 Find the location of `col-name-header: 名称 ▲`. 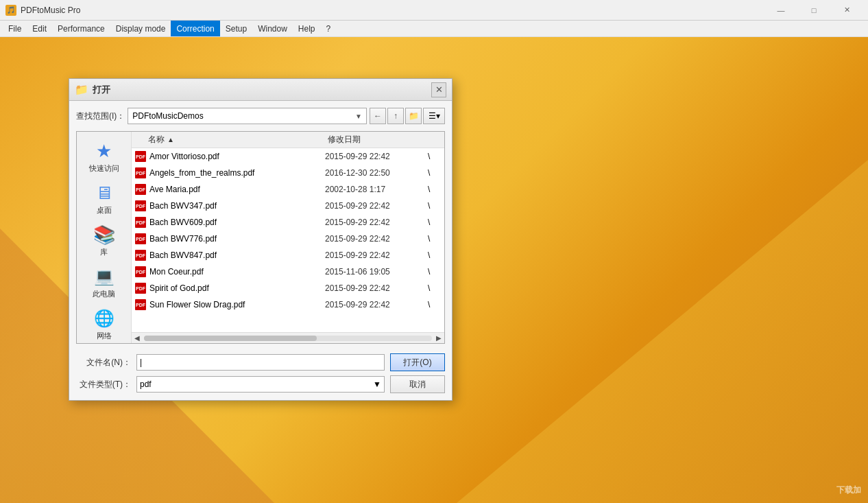

col-name-header: 名称 ▲ is located at coordinates (230, 140).